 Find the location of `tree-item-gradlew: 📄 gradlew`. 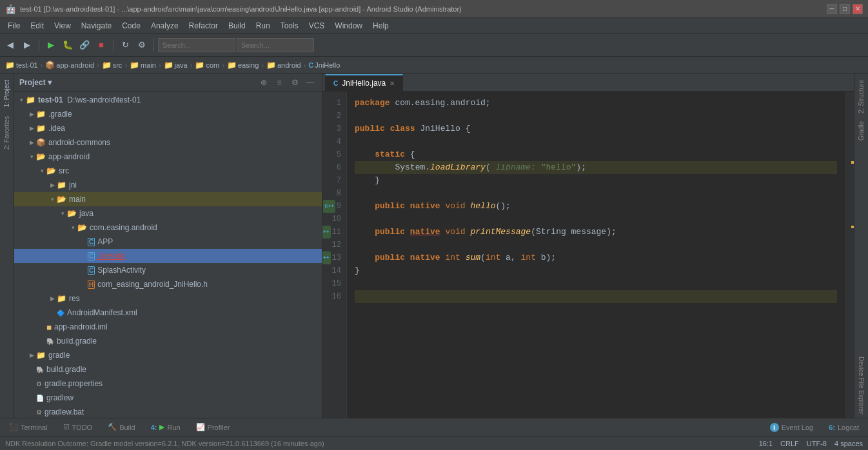

tree-item-gradlew: 📄 gradlew is located at coordinates (168, 398).